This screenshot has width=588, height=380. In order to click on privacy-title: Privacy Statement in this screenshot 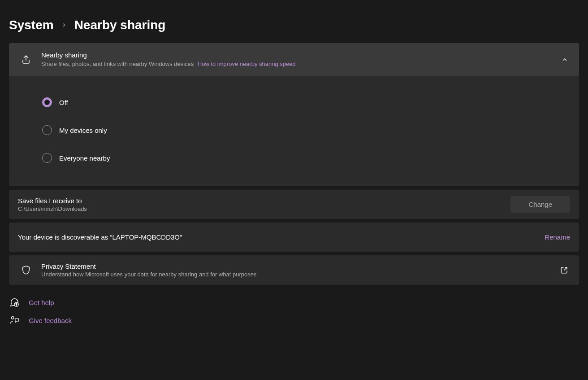, I will do `click(296, 266)`.